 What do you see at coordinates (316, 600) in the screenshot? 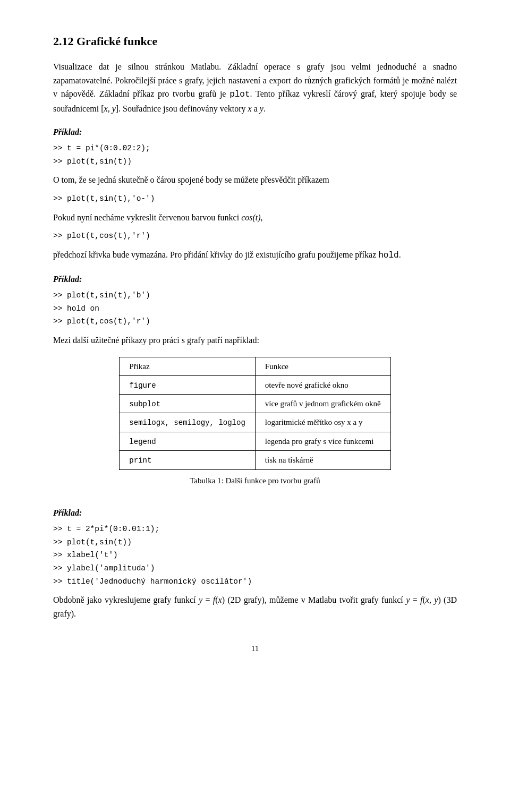
I see `pfinal-2d: (2D grafy), můžeme v Matlabu tvořit graf…` at bounding box center [316, 600].